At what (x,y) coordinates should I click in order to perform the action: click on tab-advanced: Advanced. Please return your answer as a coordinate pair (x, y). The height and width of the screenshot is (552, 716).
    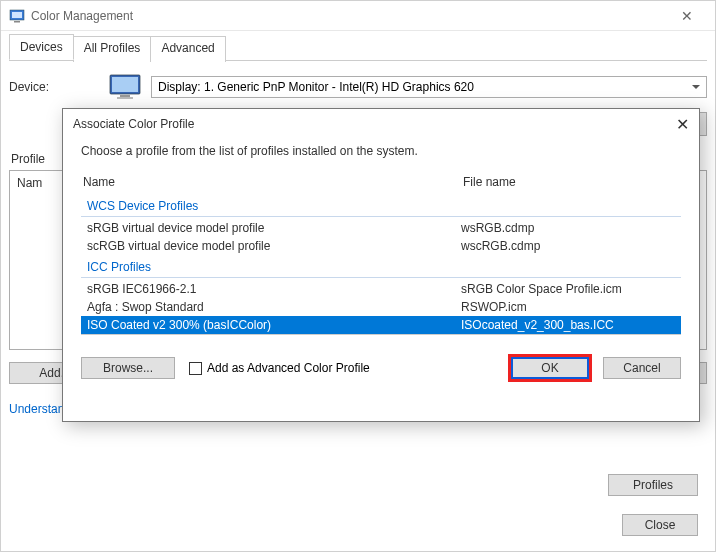
    Looking at the image, I should click on (188, 49).